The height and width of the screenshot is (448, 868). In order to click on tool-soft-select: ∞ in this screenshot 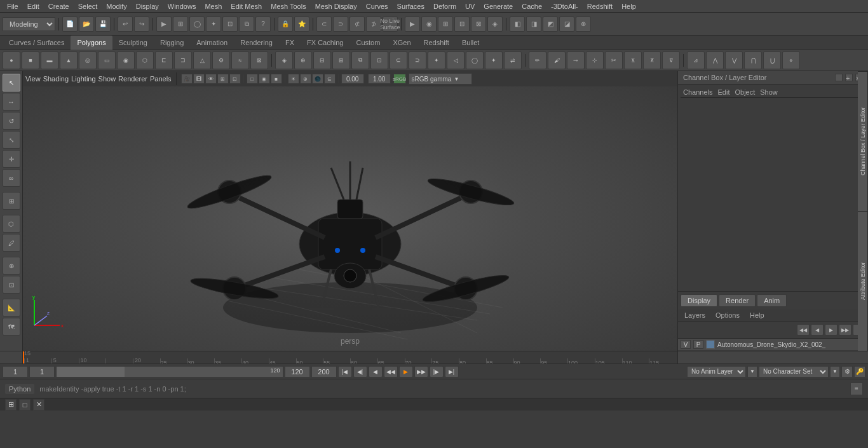, I will do `click(11, 178)`.